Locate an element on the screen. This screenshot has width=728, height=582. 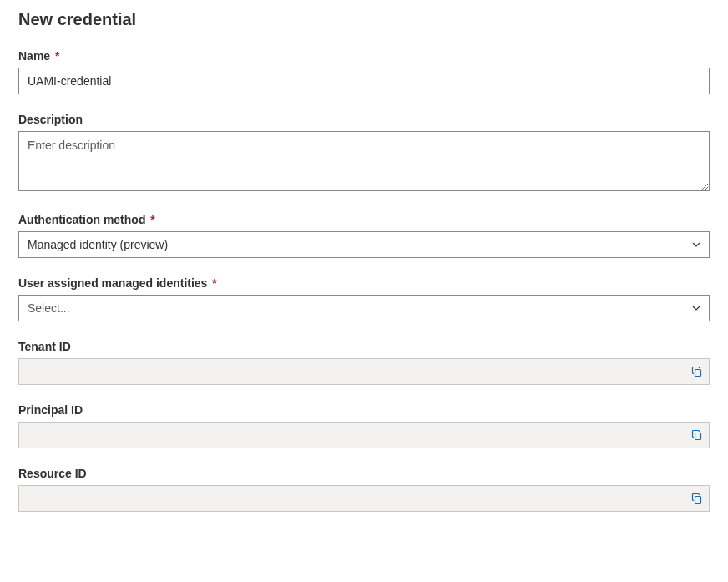
tenant-id-readonly is located at coordinates (364, 372).